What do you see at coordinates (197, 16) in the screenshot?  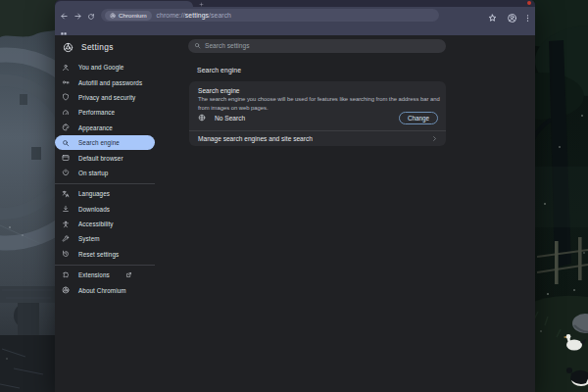 I see `url-host: settings` at bounding box center [197, 16].